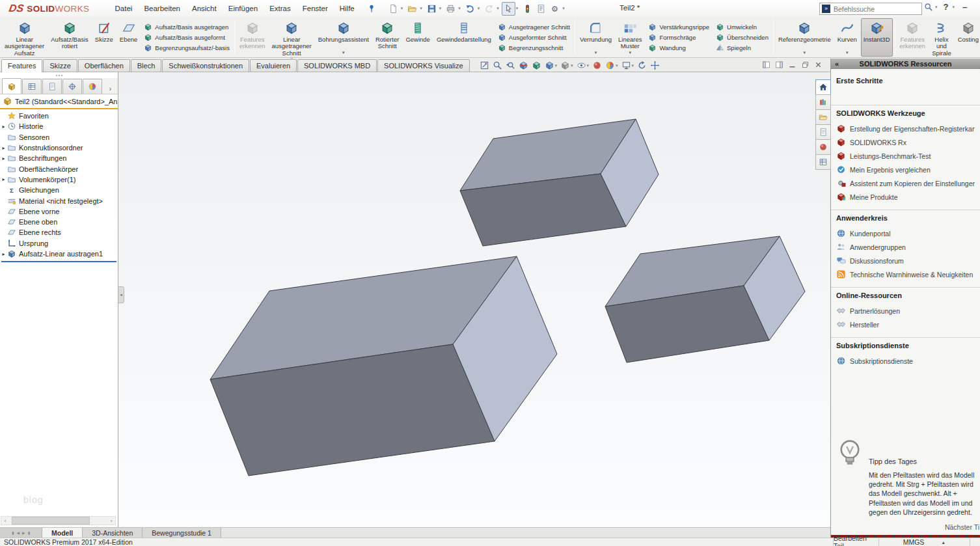 The image size is (980, 546). I want to click on open-dropdown-icon: ▾, so click(421, 8).